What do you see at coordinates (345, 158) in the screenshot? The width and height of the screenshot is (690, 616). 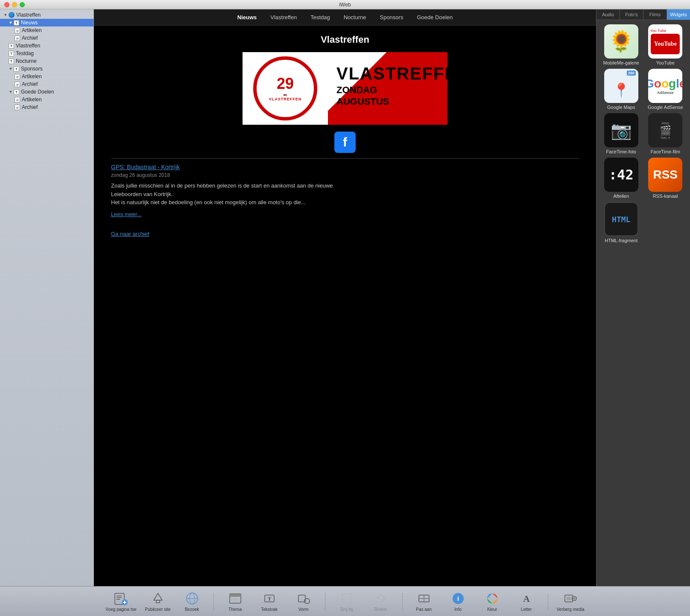 I see `content-divider` at bounding box center [345, 158].